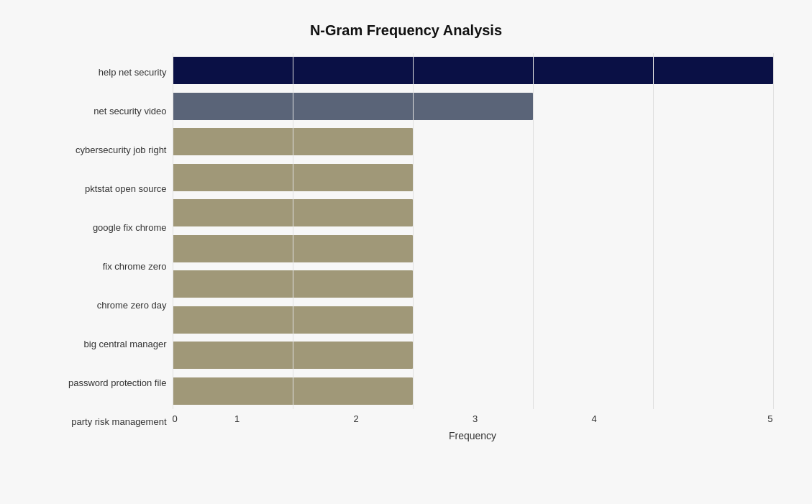  What do you see at coordinates (129, 111) in the screenshot?
I see `y-label: net security video` at bounding box center [129, 111].